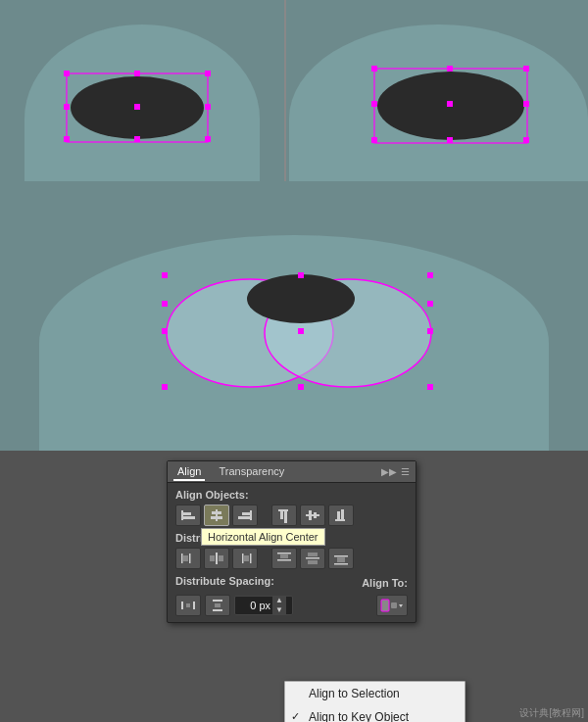 The height and width of the screenshot is (722, 588). Describe the element at coordinates (396, 472) in the screenshot. I see `panel-controls: ▶▶ ☰` at that location.